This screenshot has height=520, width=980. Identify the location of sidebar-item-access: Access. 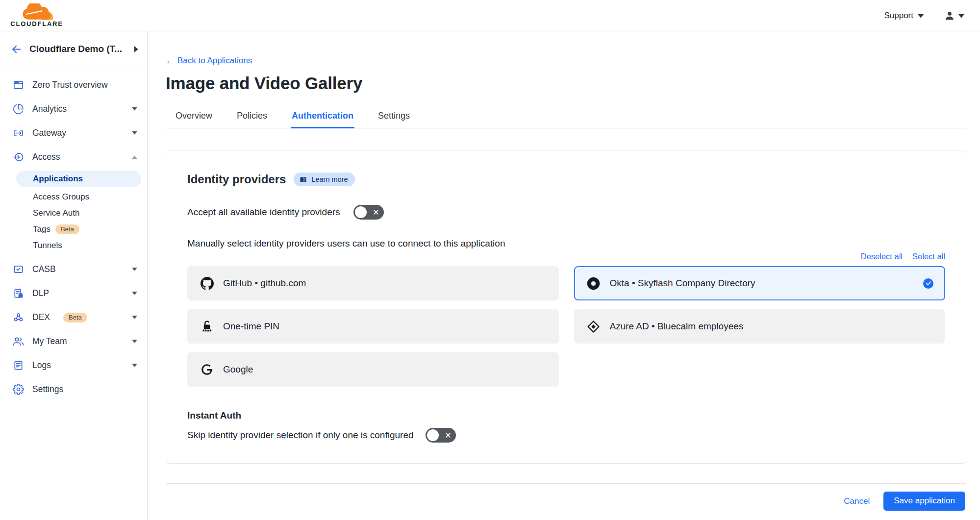
(74, 157).